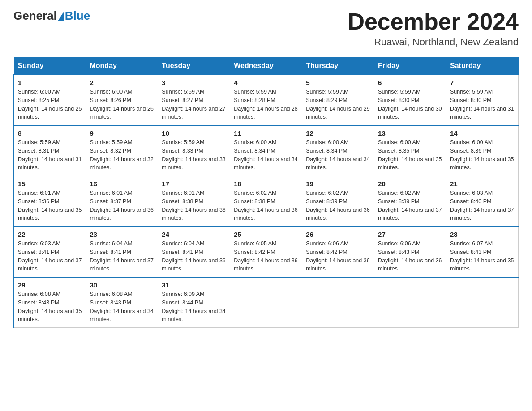 This screenshot has width=532, height=411. What do you see at coordinates (410, 256) in the screenshot?
I see `day-info: Sunrise: 6:06 AMSunset: 8:43 PMDaylight:…` at bounding box center [410, 256].